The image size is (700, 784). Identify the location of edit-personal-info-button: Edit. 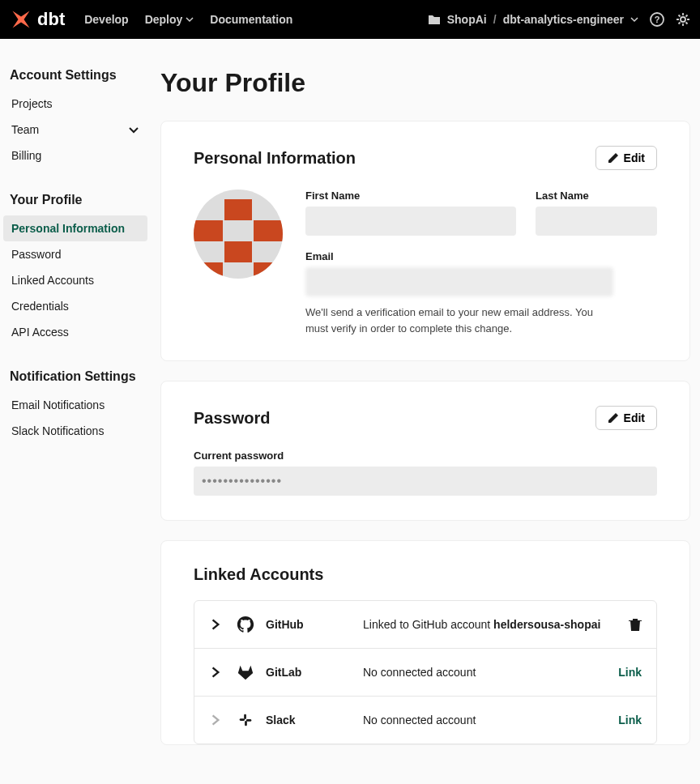
(626, 158).